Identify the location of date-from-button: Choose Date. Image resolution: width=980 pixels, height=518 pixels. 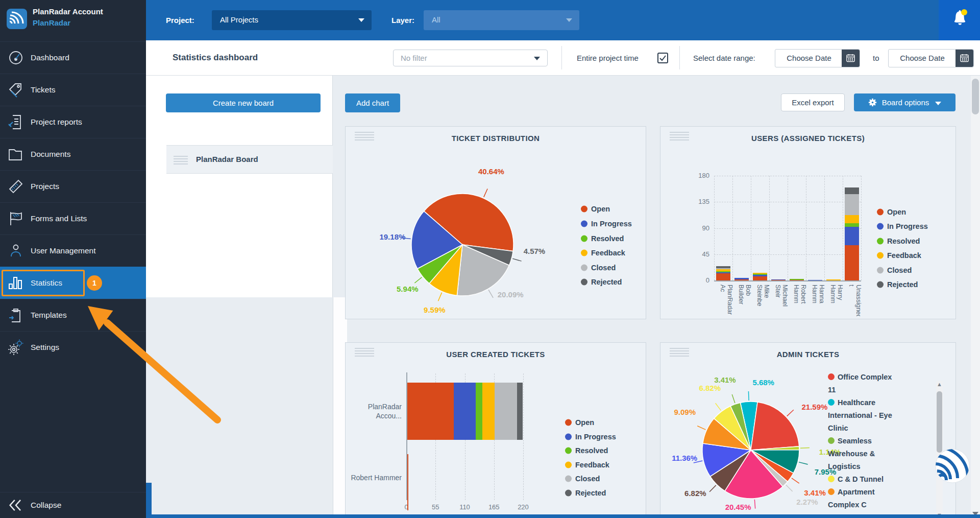
(818, 58).